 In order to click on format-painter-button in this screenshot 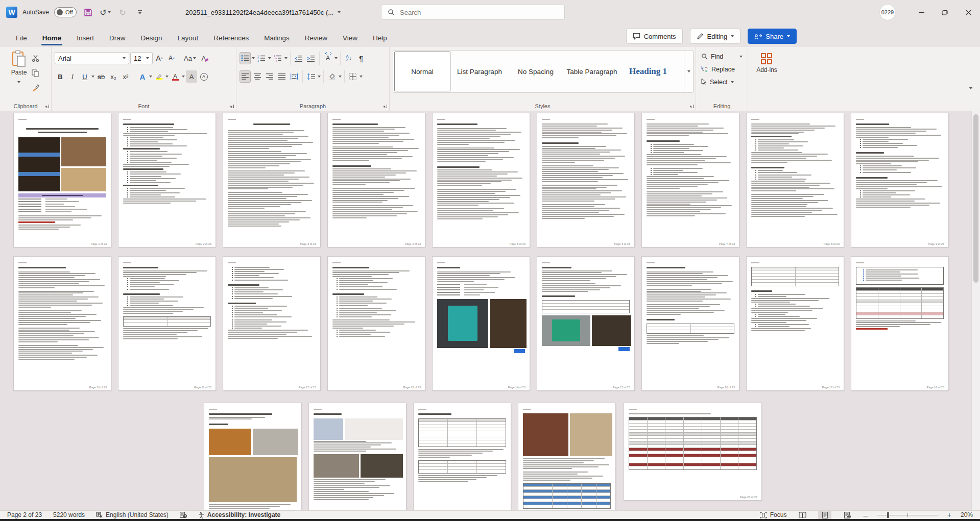, I will do `click(35, 88)`.